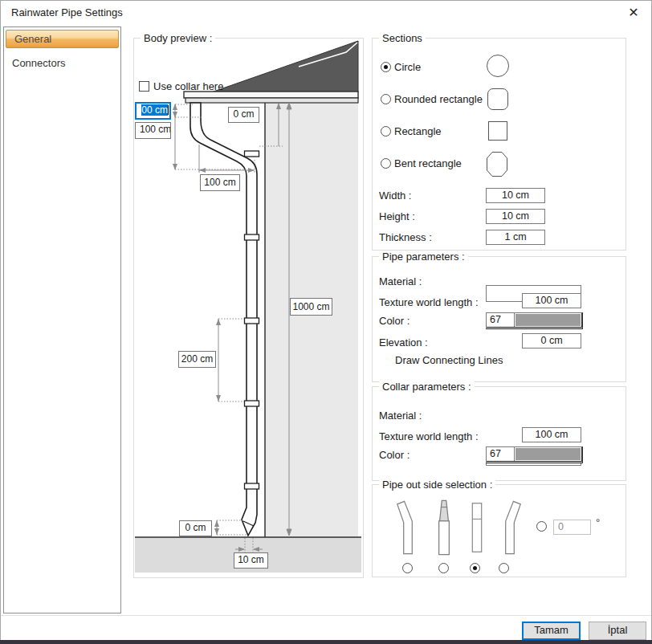 Image resolution: width=652 pixels, height=644 pixels. What do you see at coordinates (153, 130) in the screenshot?
I see `dimension-box-left-lower: 100 cm` at bounding box center [153, 130].